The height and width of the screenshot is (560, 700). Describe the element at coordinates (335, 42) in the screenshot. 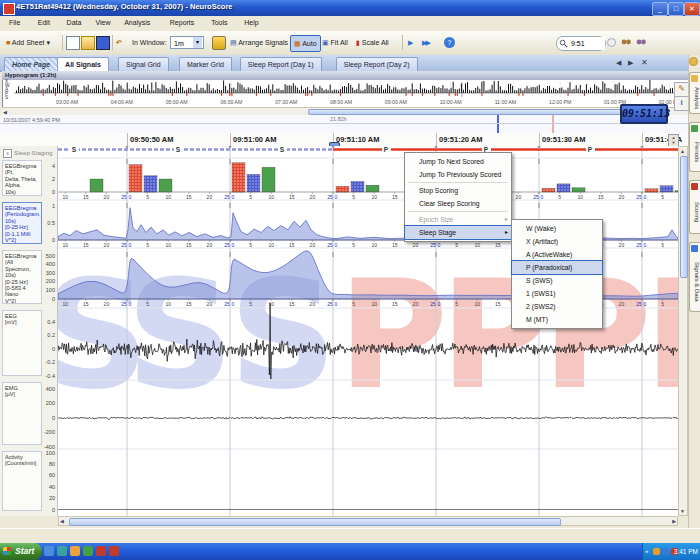

I see `fit-all-button: ▣ Fit All` at that location.